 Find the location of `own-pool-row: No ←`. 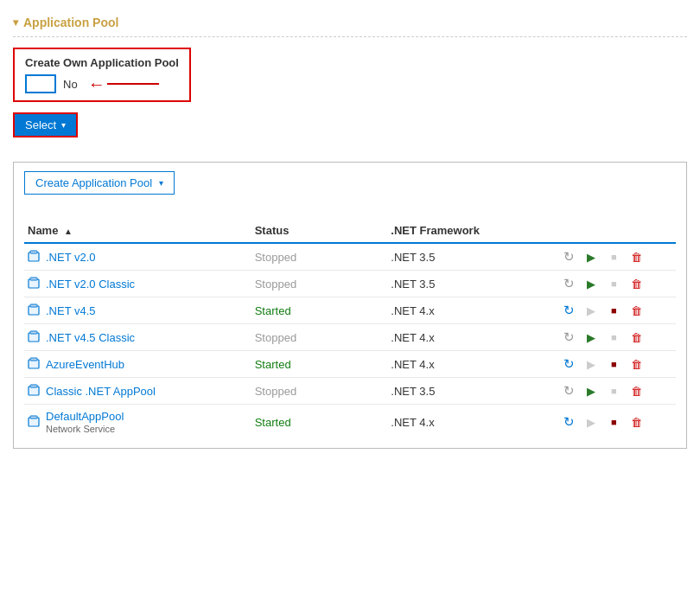

own-pool-row: No ← is located at coordinates (102, 84).